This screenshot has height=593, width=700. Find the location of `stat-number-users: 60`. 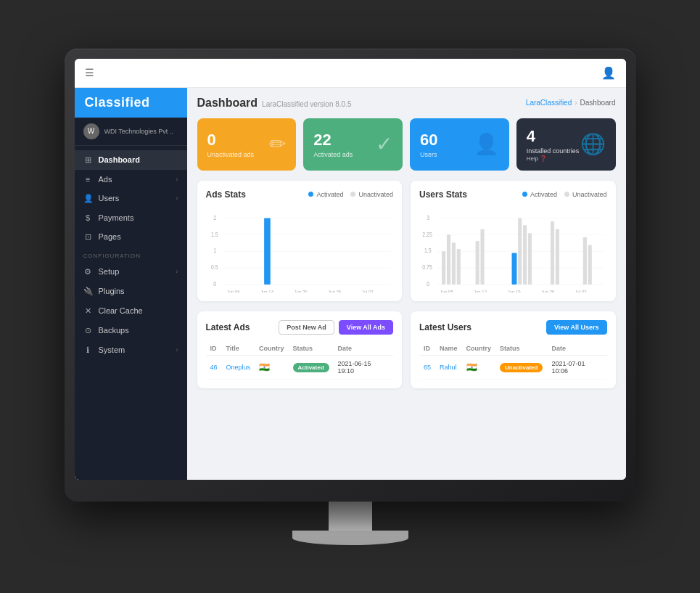

stat-number-users: 60 is located at coordinates (429, 140).